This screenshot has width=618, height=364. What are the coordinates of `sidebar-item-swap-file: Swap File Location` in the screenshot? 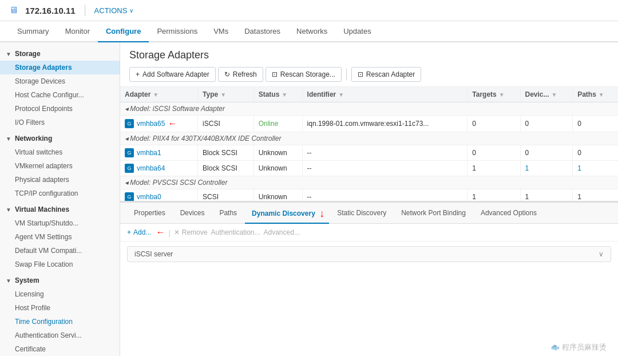 It's located at (60, 264).